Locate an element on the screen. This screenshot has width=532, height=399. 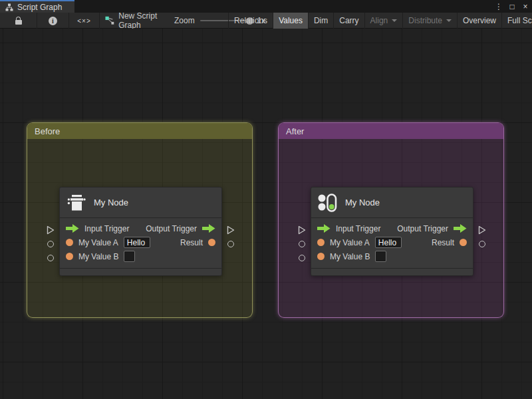
window-controls: ⋮ □ × is located at coordinates (512, 7).